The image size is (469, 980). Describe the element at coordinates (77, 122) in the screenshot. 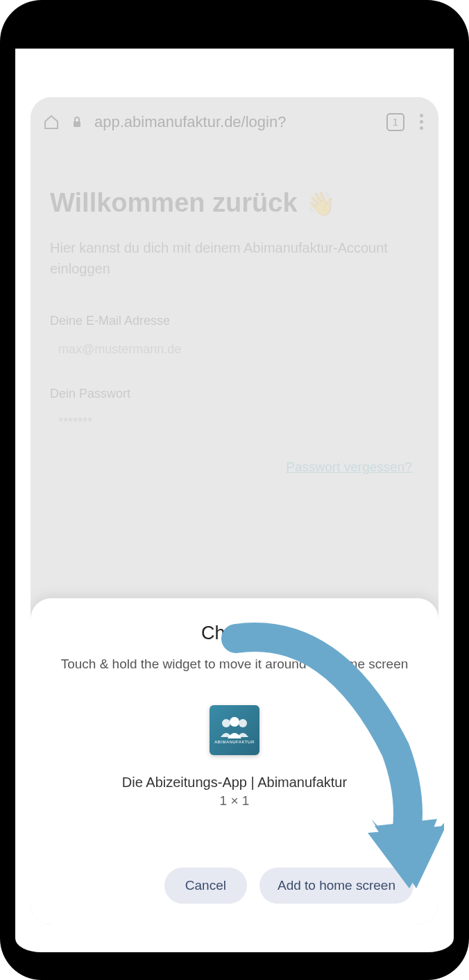

I see `lock-icon` at that location.